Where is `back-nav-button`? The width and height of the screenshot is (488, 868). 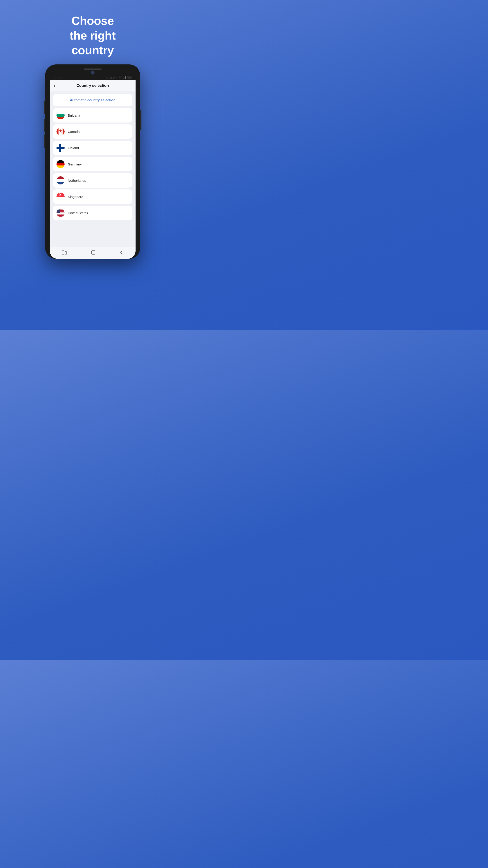
back-nav-button is located at coordinates (122, 253).